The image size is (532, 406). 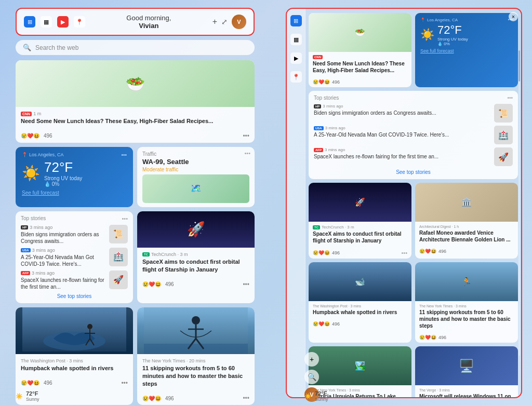 What do you see at coordinates (74, 219) in the screenshot?
I see `stories-header: Top stories •••` at bounding box center [74, 219].